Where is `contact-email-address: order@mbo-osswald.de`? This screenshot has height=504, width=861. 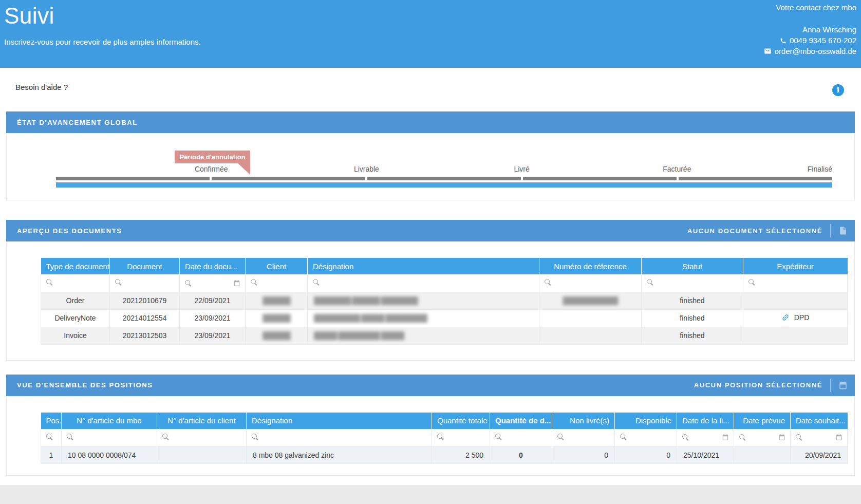 contact-email-address: order@mbo-osswald.de is located at coordinates (816, 51).